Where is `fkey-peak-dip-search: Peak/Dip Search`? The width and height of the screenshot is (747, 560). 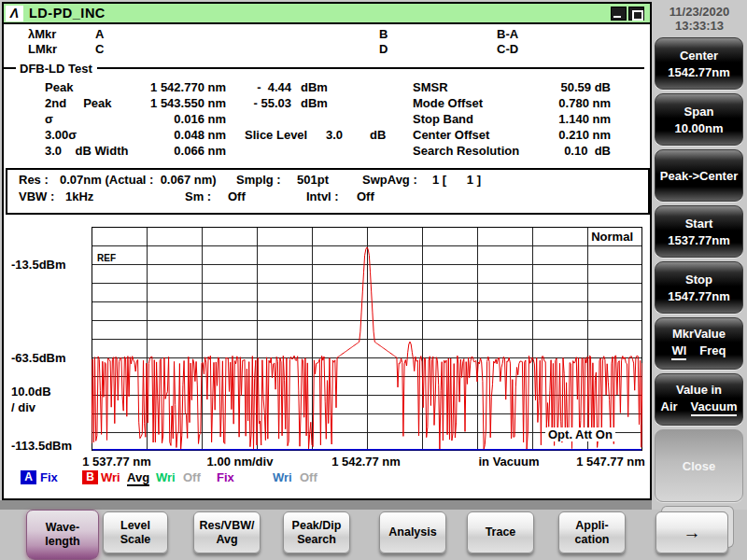
fkey-peak-dip-search: Peak/Dip Search is located at coordinates (317, 532).